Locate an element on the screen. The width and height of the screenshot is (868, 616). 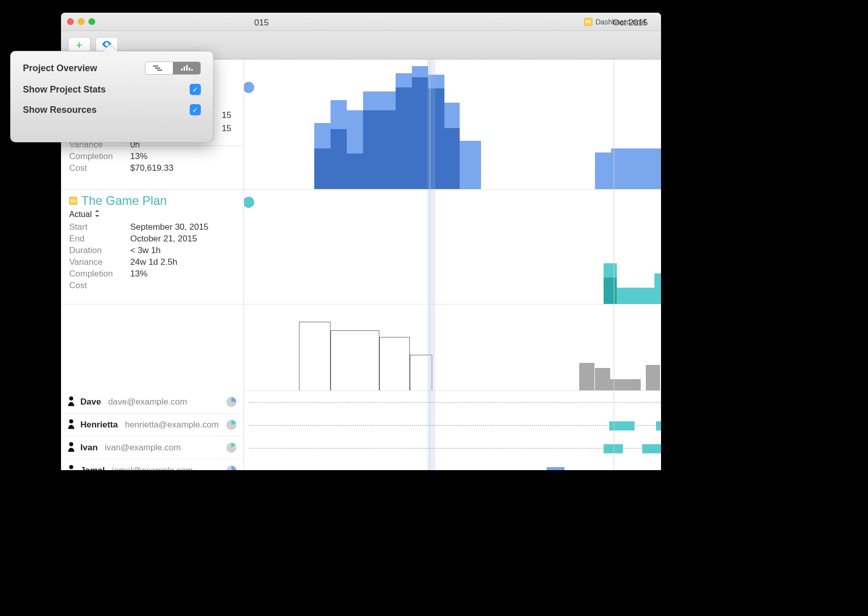
resource-name: Dave is located at coordinates (91, 402).